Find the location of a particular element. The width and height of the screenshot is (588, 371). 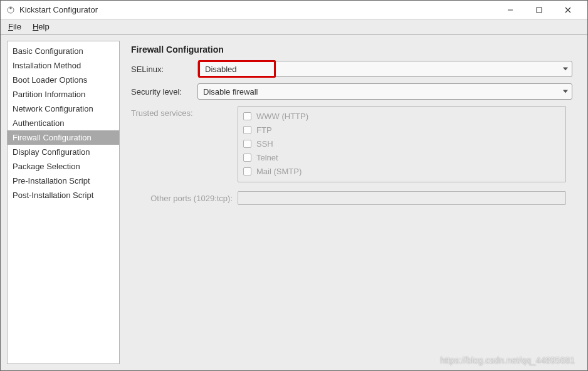

titlebar: Kickstart Configurator is located at coordinates (294, 10).